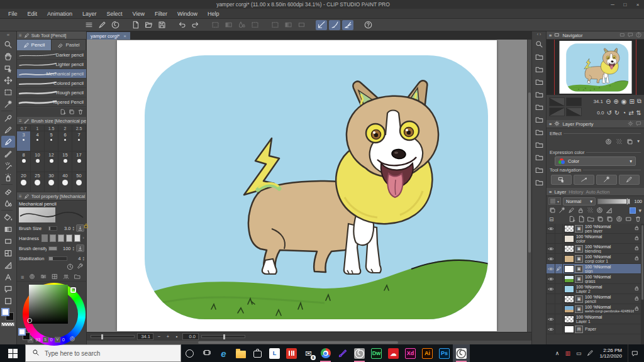  Describe the element at coordinates (102, 25) in the screenshot. I see `pen-settings-icon` at that location.